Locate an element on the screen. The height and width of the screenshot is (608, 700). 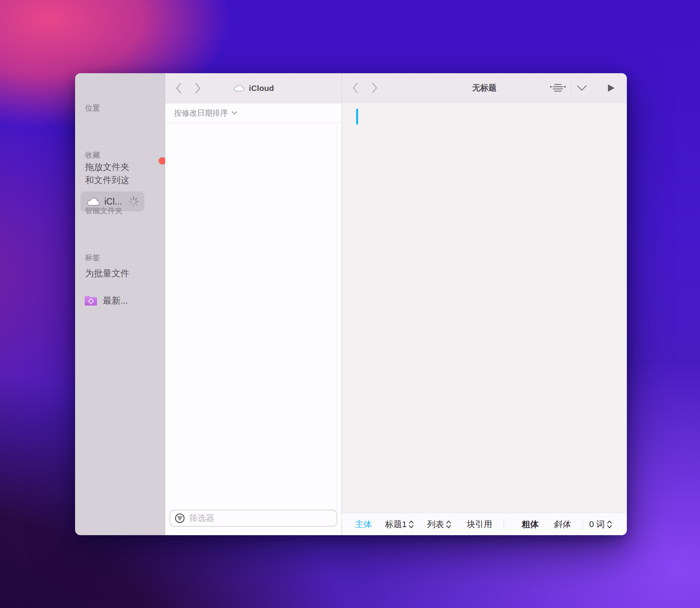
sidebar-section-tags: 标签 is located at coordinates (92, 258).